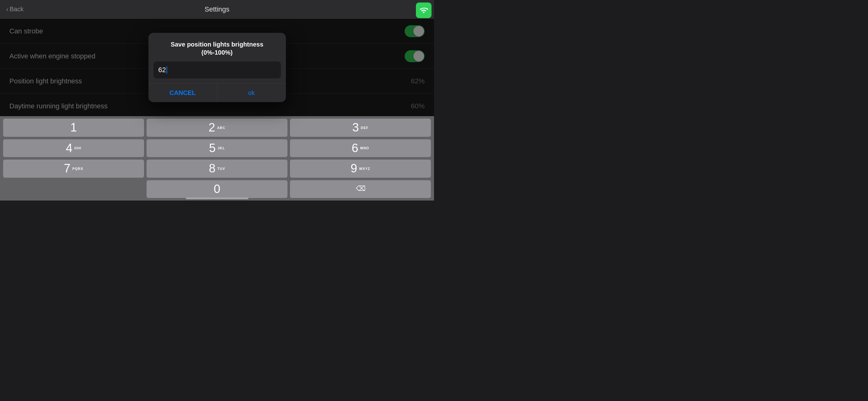 The width and height of the screenshot is (868, 401). I want to click on key-6-letters: MNO, so click(365, 148).